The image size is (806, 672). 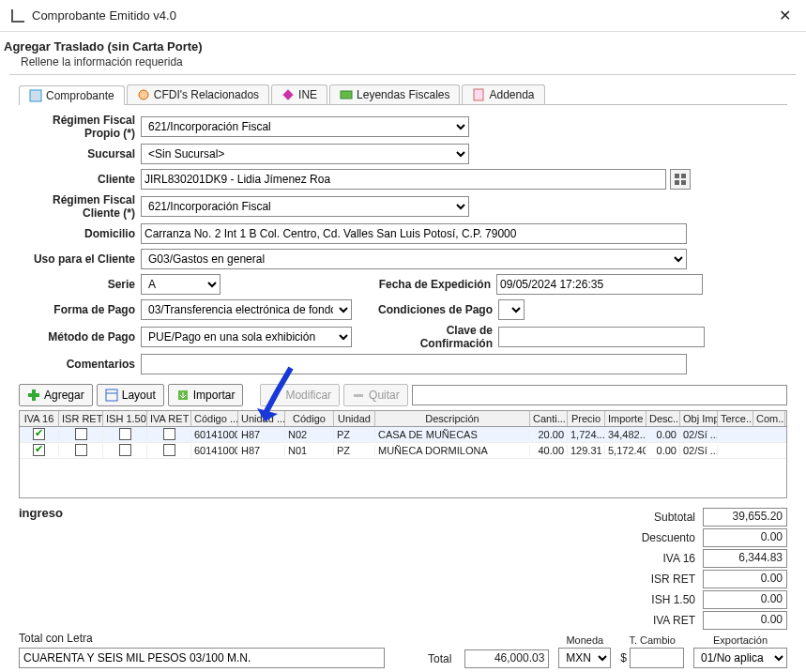 What do you see at coordinates (656, 620) in the screenshot?
I see `ivaret-label: IVA RET` at bounding box center [656, 620].